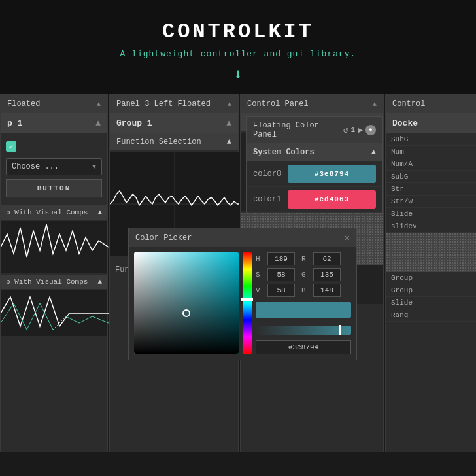 The image size is (476, 476). Describe the element at coordinates (398, 152) in the screenshot. I see `num-label: Num` at that location.